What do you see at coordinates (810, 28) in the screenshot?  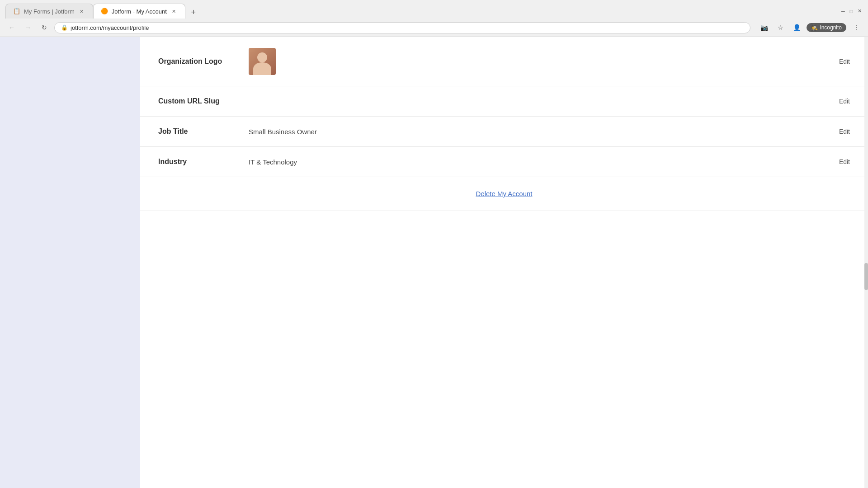 I see `browser-actions: 📷 ☆ 👤 🕵 Incognito ⋮` at bounding box center [810, 28].